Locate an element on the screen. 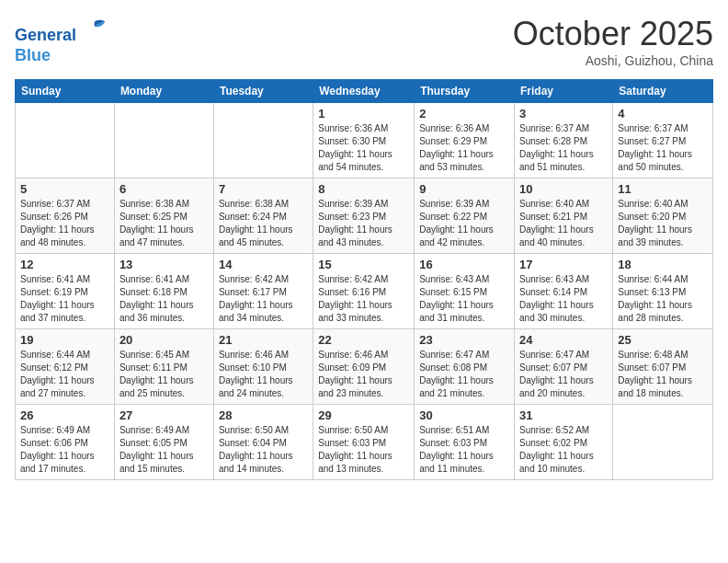  day-info: Sunrise: 6:37 AM Sunset: 6:27 PM Dayligh… is located at coordinates (663, 148).